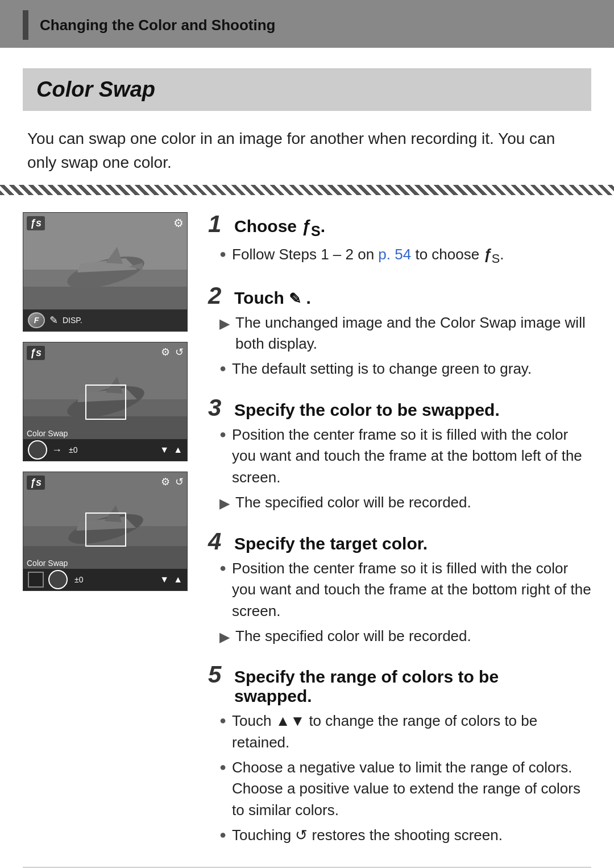 The image size is (614, 868). What do you see at coordinates (180, 482) in the screenshot?
I see `cam-back-3: ↺` at bounding box center [180, 482].